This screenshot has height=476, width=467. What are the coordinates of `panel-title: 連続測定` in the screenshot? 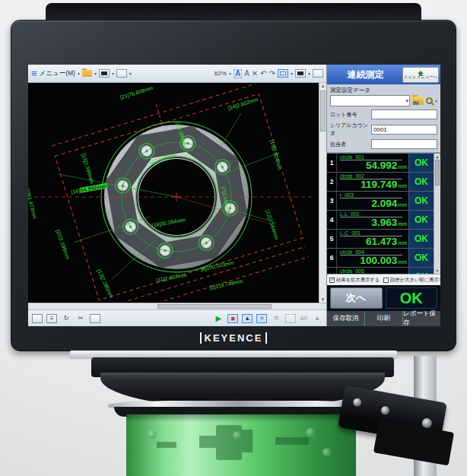 It's located at (365, 75).